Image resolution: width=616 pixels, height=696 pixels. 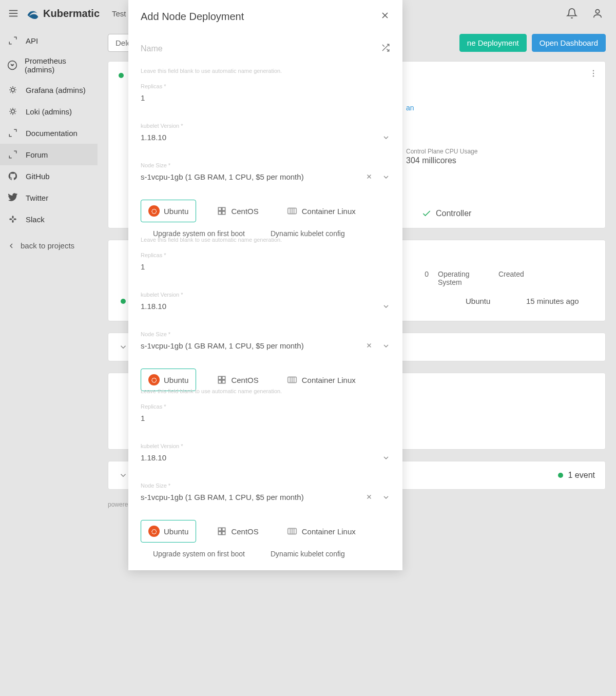 I want to click on sidebar-item-label: API, so click(x=32, y=41).